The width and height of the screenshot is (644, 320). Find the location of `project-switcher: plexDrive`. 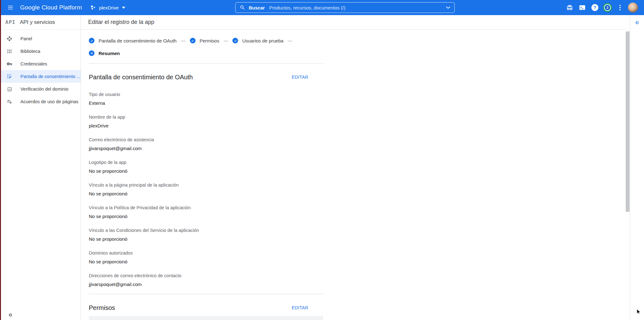

project-switcher: plexDrive is located at coordinates (108, 8).